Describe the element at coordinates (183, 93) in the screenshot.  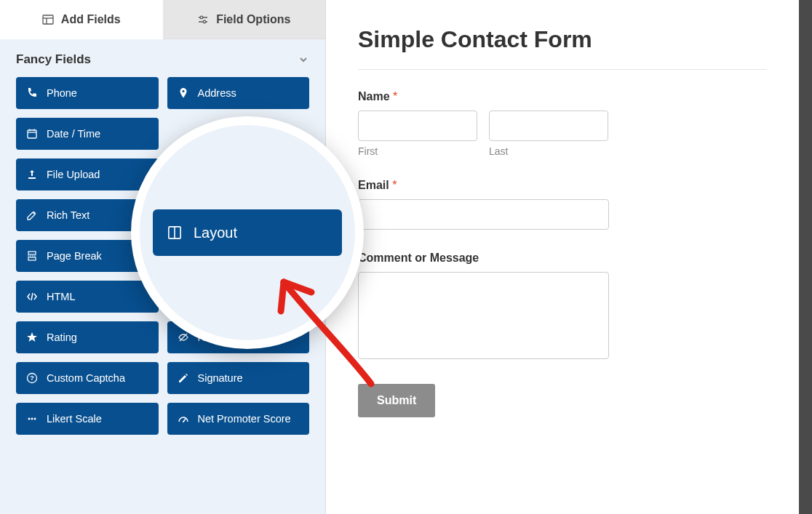
I see `pin-icon` at that location.